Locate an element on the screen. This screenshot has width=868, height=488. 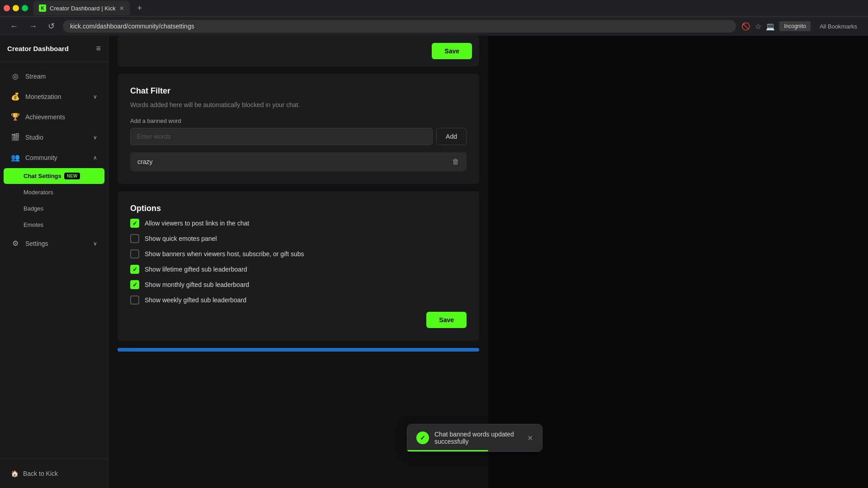
checkbox-allow-links is located at coordinates (135, 223).